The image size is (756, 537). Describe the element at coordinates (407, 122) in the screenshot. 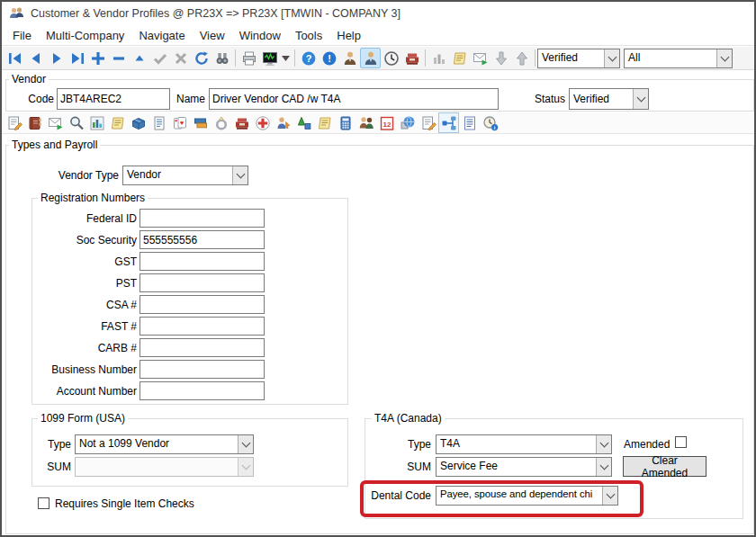

I see `globe-package-icon` at that location.